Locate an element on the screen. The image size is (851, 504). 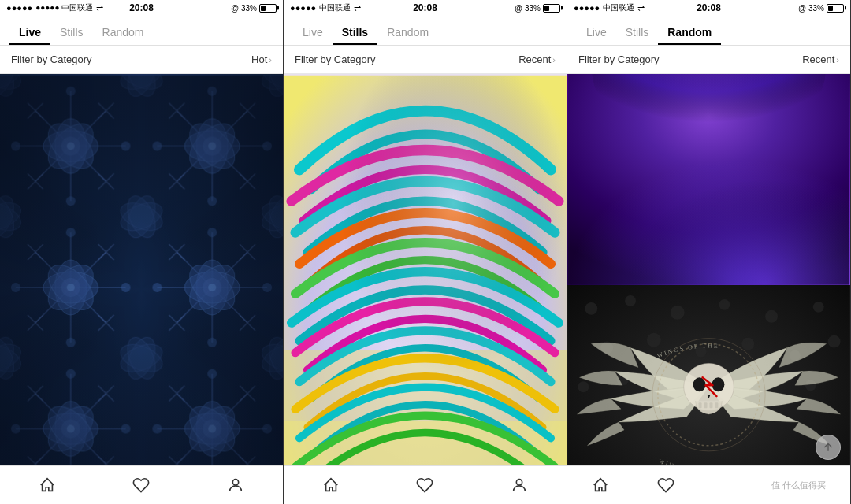
scroll-up-button is located at coordinates (828, 447).